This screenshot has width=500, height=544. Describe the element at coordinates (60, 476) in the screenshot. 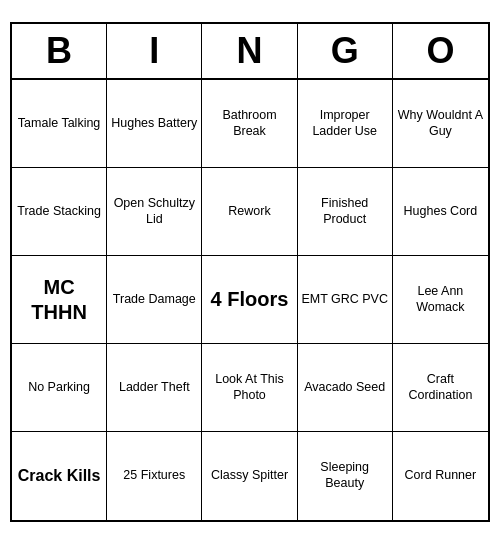

I see `bingo-cell: Crack Kills` at that location.